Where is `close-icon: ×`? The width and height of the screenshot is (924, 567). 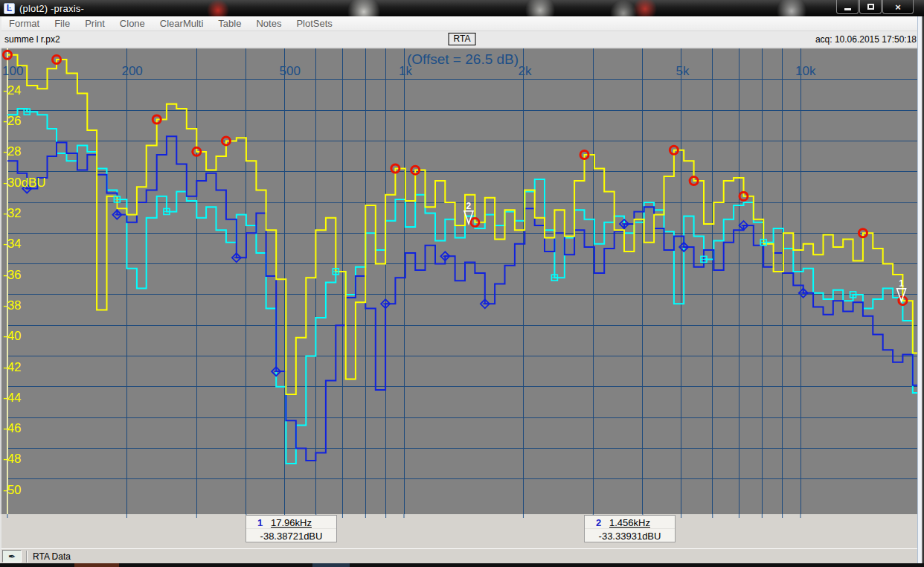
close-icon: × is located at coordinates (898, 7).